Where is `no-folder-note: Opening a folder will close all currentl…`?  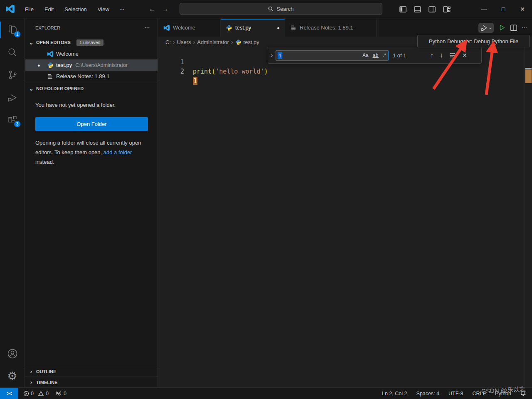 no-folder-note: Opening a folder will close all currentl… is located at coordinates (92, 152).